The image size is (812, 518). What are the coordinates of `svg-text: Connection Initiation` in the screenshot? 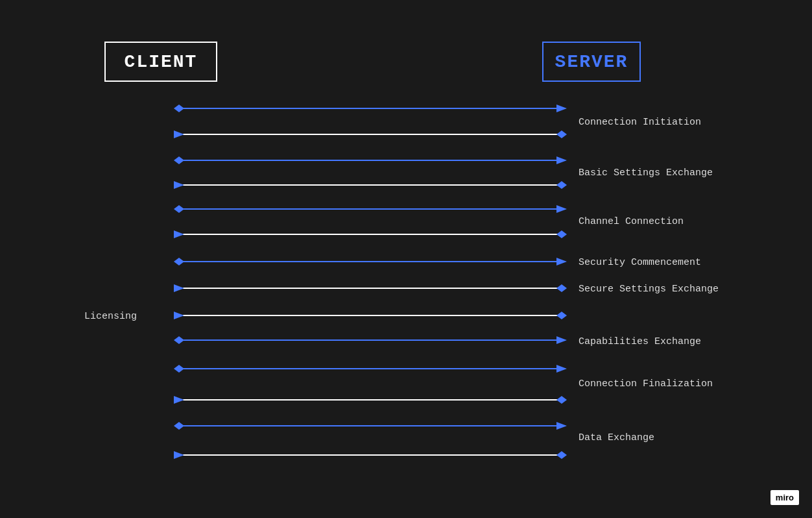 It's located at (639, 122).